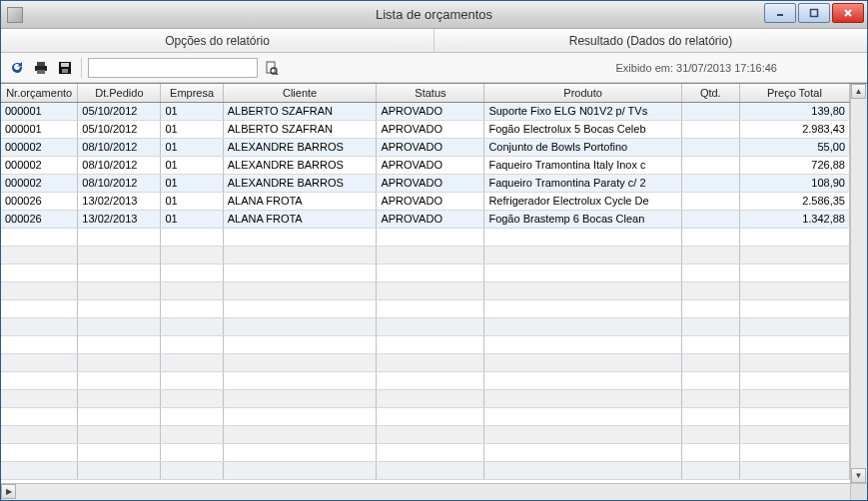 The width and height of the screenshot is (868, 501). What do you see at coordinates (859, 283) in the screenshot?
I see `vertical-scrollbar: ▲ ▼` at bounding box center [859, 283].